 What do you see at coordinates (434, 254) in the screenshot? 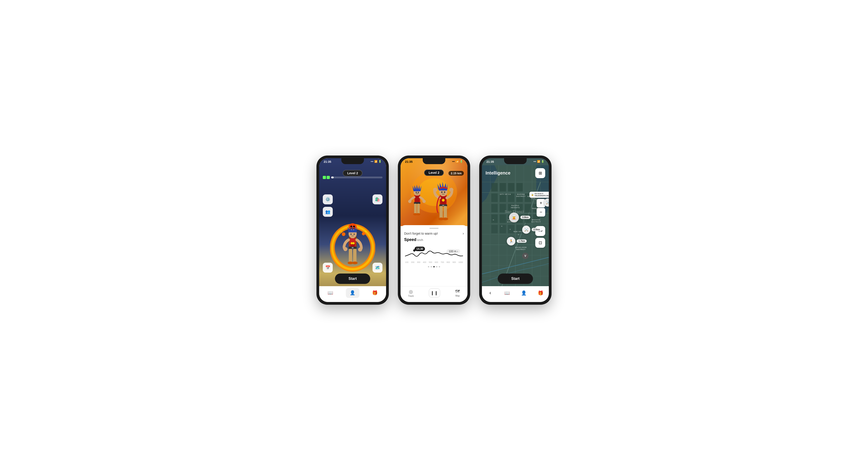
I see `speed-chart: 14.30 100 200 300 400 500 600 700 800 90…` at bounding box center [434, 254].